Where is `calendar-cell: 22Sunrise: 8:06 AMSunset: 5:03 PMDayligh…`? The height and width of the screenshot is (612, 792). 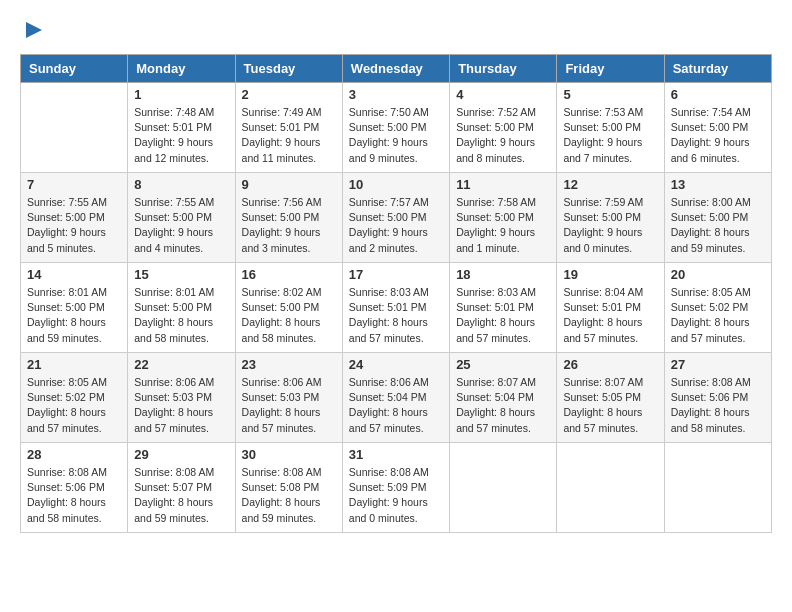 calendar-cell: 22Sunrise: 8:06 AMSunset: 5:03 PMDayligh… is located at coordinates (182, 398).